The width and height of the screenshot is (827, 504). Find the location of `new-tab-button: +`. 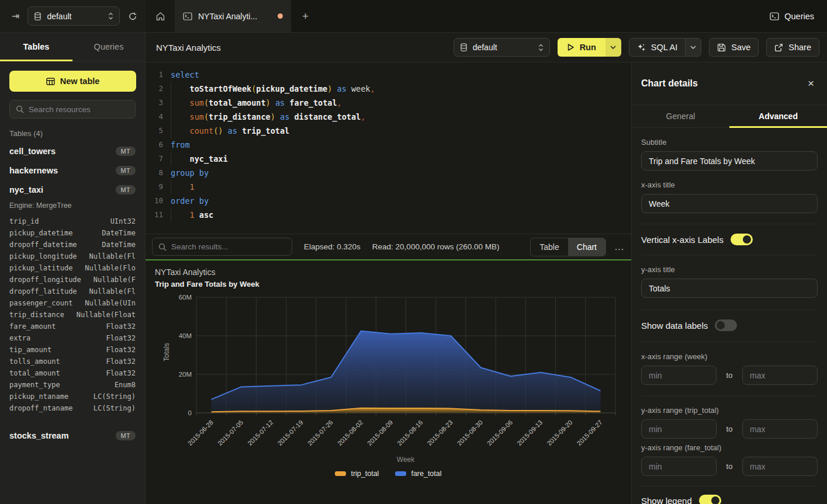

new-tab-button: + is located at coordinates (305, 16).